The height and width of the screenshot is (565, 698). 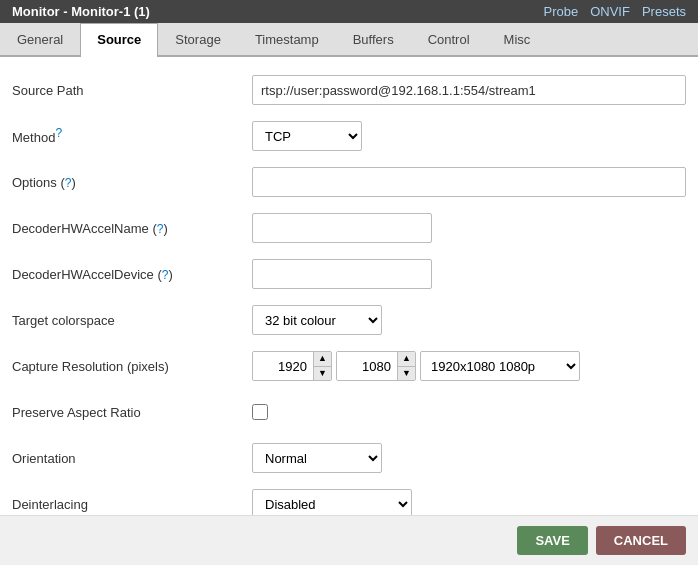 What do you see at coordinates (349, 182) in the screenshot?
I see `options-row: Options (?)` at bounding box center [349, 182].